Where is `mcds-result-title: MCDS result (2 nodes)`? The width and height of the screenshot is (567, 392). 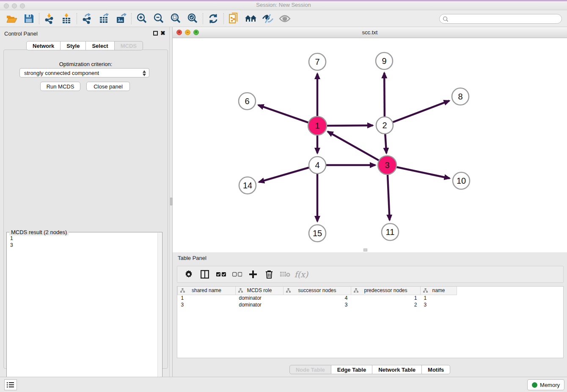 mcds-result-title: MCDS result (2 nodes) is located at coordinates (39, 232).